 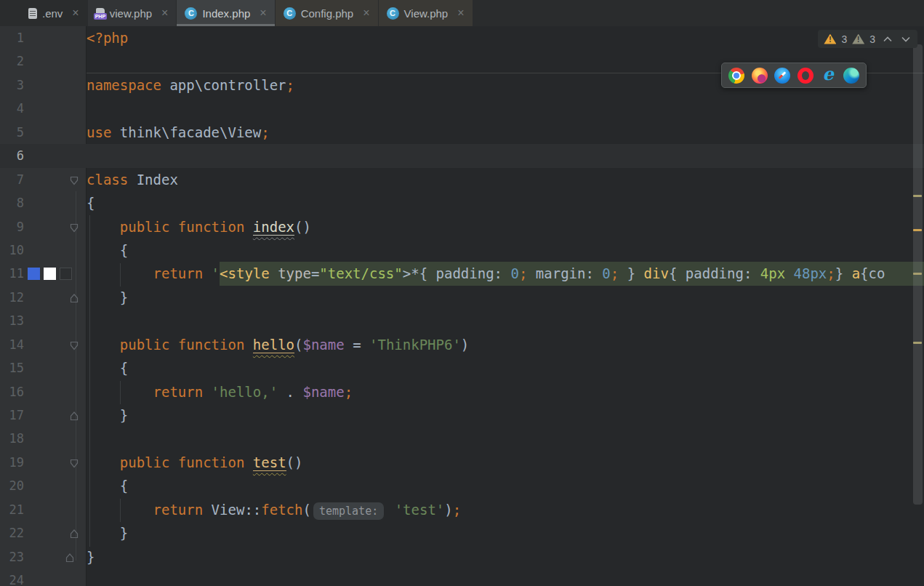 I want to click on gutter-cell: 17, so click(x=43, y=415).